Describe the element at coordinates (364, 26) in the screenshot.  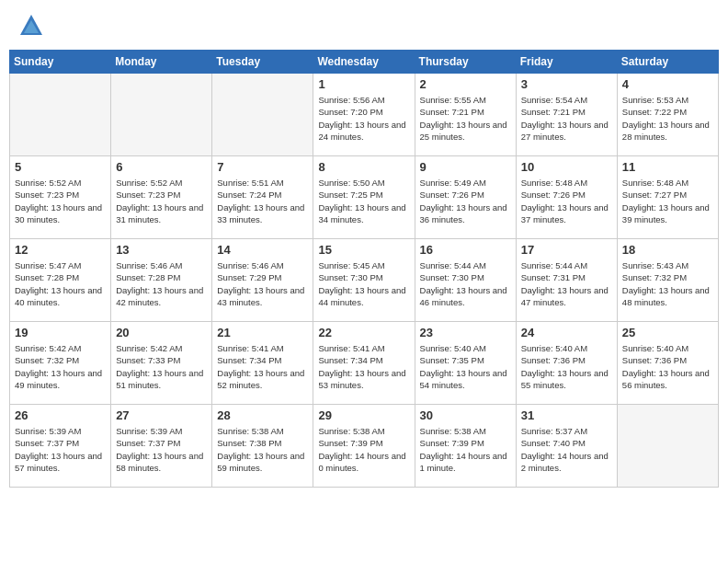
I see `page-header` at that location.